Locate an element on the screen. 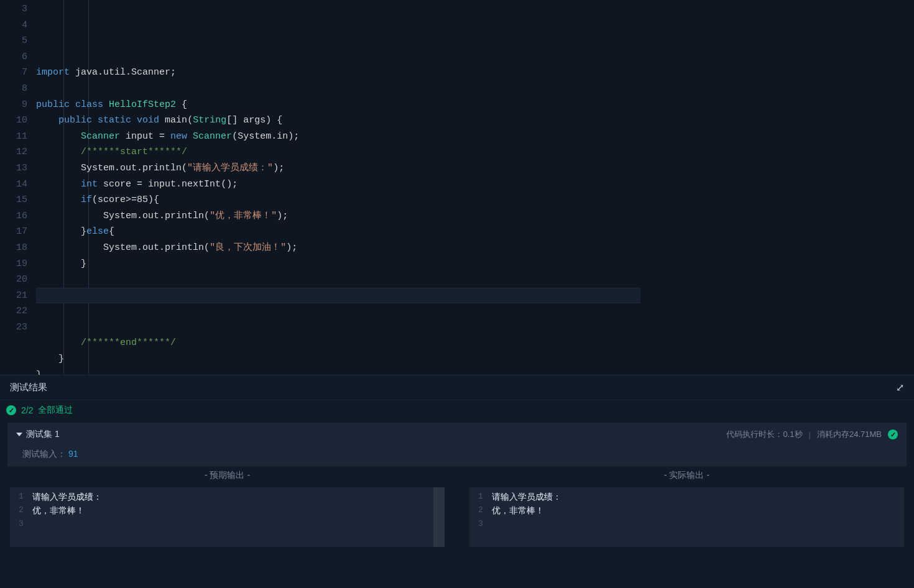 This screenshot has height=588, width=914. code-line: public class HelloIfStep2 { is located at coordinates (407, 105).